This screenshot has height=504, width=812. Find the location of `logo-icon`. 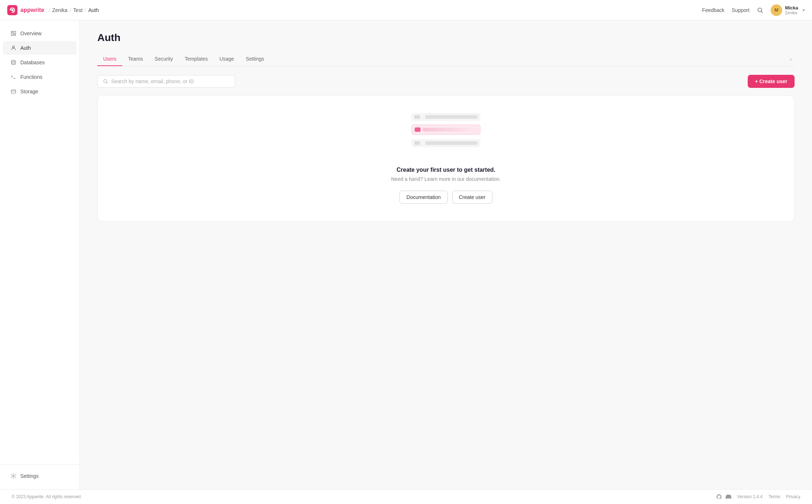

logo-icon is located at coordinates (12, 10).